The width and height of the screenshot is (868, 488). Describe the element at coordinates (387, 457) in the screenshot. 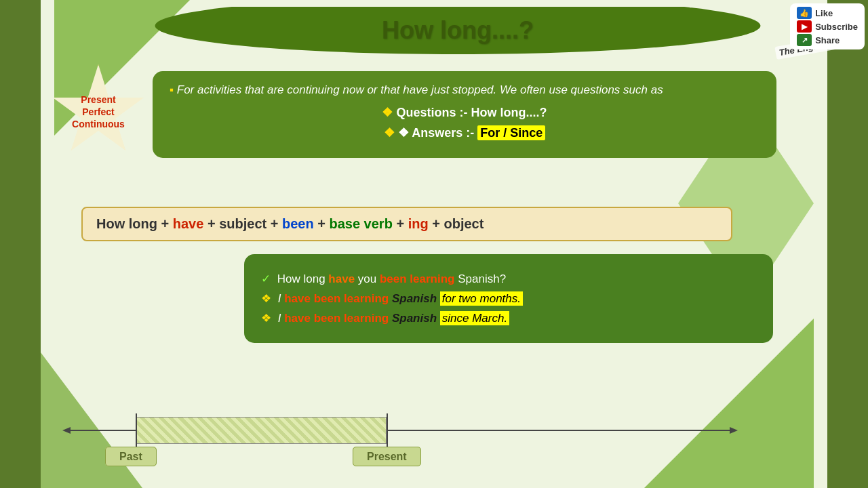

I see `present-label: Present` at that location.